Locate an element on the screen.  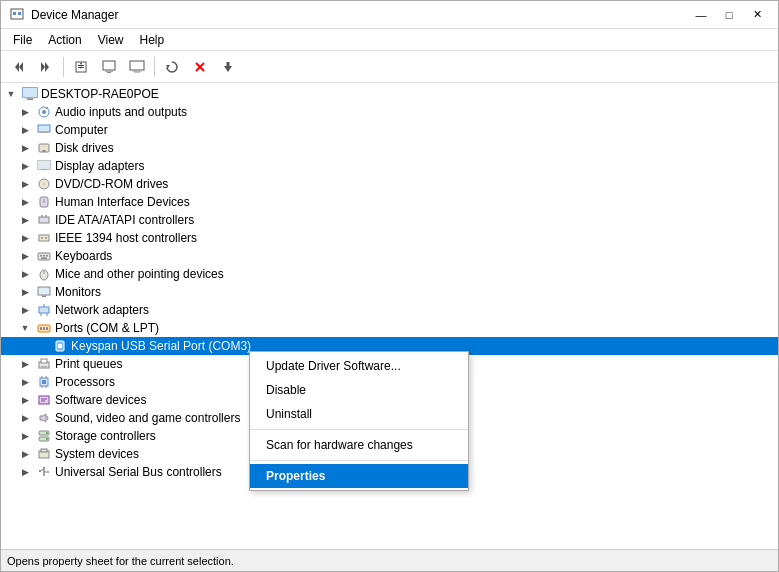
ctx-update: Update Driver Software... is located at coordinates (359, 366).